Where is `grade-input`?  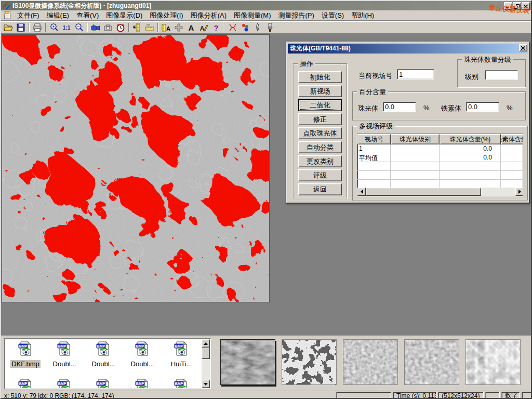 grade-input is located at coordinates (501, 75).